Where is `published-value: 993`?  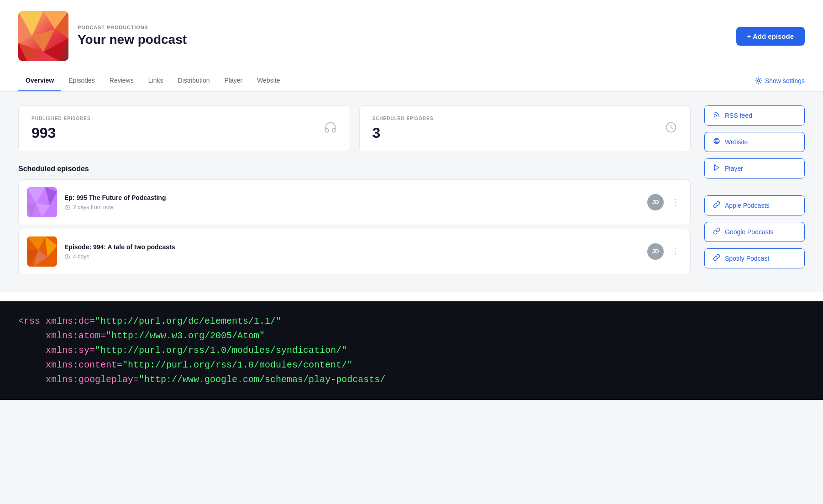 published-value: 993 is located at coordinates (61, 133).